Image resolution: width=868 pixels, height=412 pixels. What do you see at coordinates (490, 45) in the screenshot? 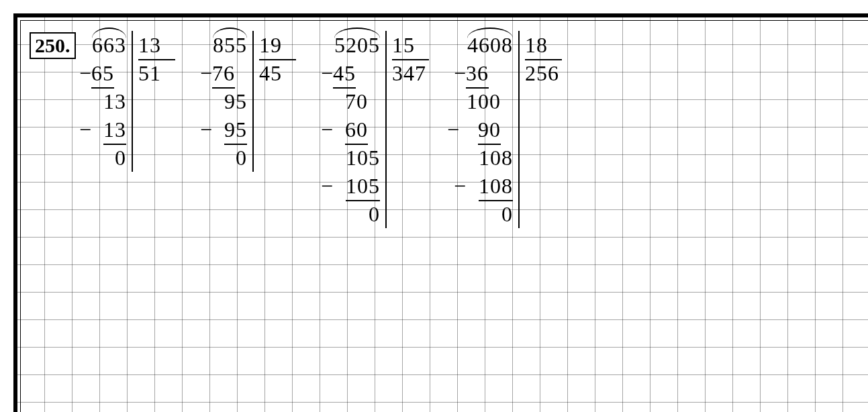
I see `dividend: 4608` at bounding box center [490, 45].